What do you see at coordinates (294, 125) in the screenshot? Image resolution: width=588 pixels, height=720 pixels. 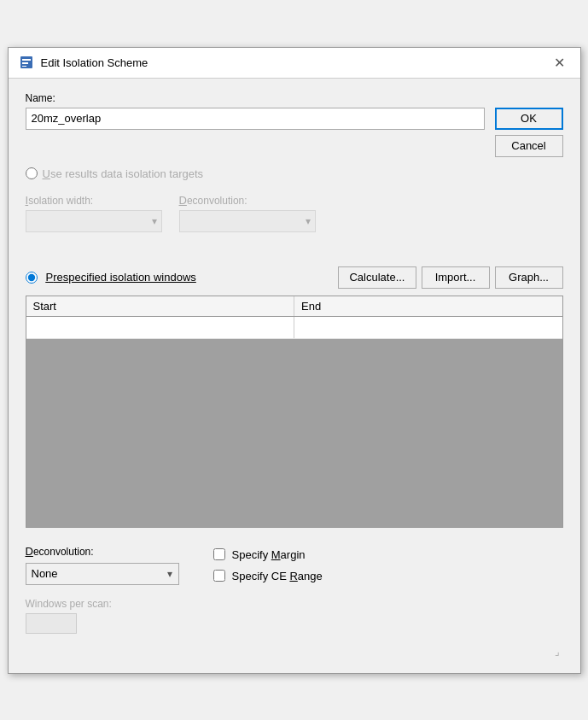 I see `top-row: Name: OK Cancel` at bounding box center [294, 125].